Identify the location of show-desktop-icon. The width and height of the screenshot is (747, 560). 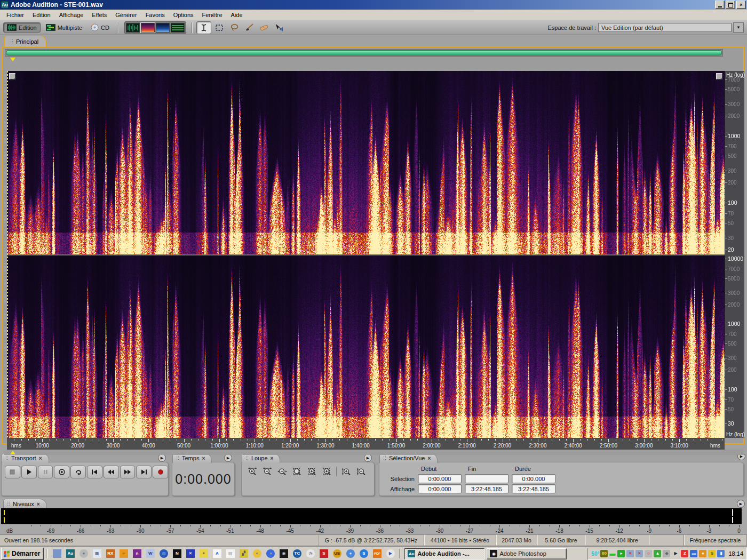
(57, 554).